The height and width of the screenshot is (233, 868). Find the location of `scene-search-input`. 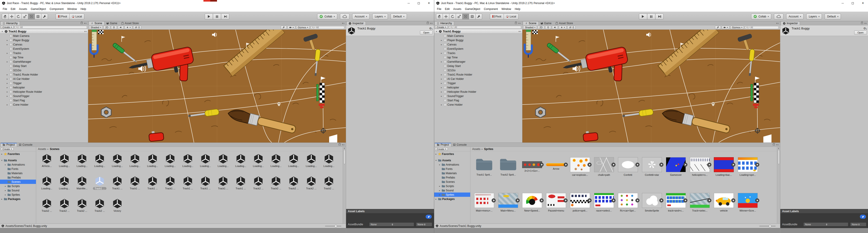

scene-search-input is located at coordinates (330, 27).